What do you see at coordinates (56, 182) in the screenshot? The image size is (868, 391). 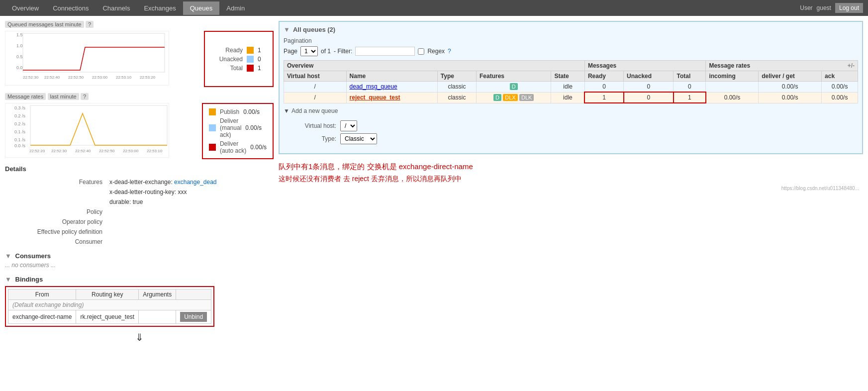 I see `features-label: Features` at bounding box center [56, 182].